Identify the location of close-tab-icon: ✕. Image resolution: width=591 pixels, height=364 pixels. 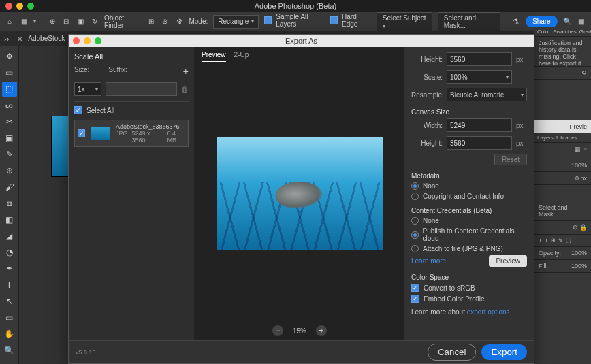
(20, 39).